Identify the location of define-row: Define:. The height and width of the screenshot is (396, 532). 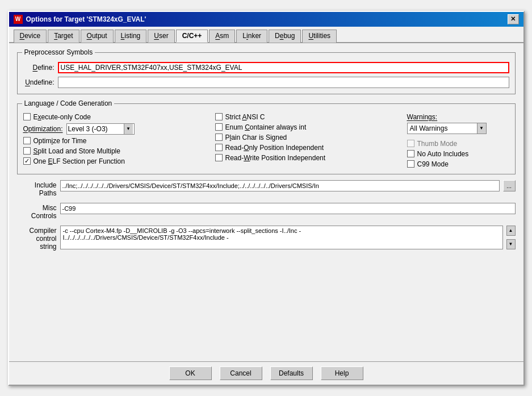
(266, 68).